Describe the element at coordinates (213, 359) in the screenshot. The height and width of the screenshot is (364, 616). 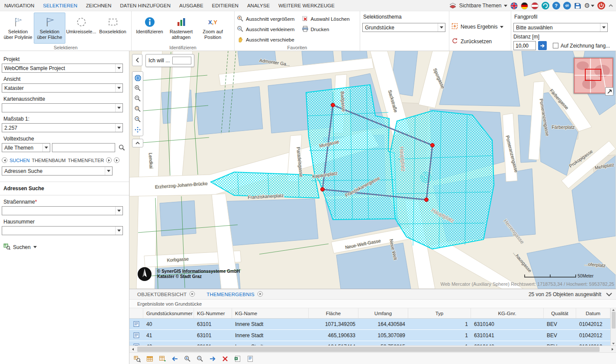
I see `next-record-icon` at that location.